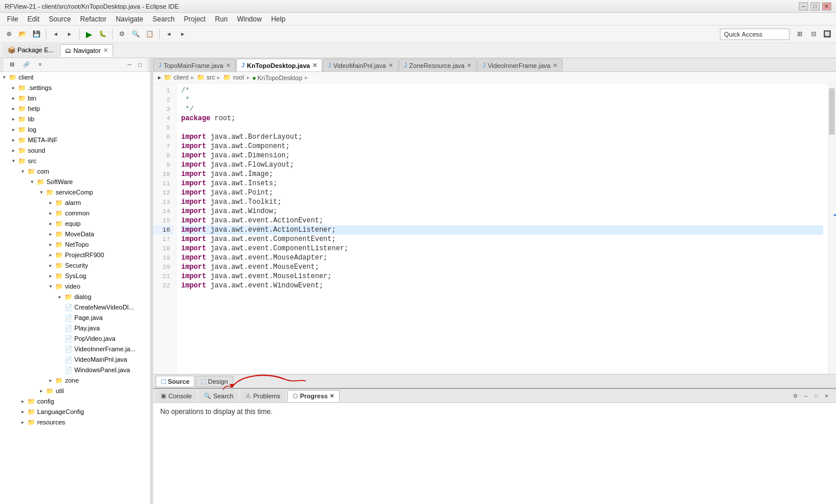 This screenshot has width=836, height=504. I want to click on bc-item-src: 📁 src, so click(206, 78).